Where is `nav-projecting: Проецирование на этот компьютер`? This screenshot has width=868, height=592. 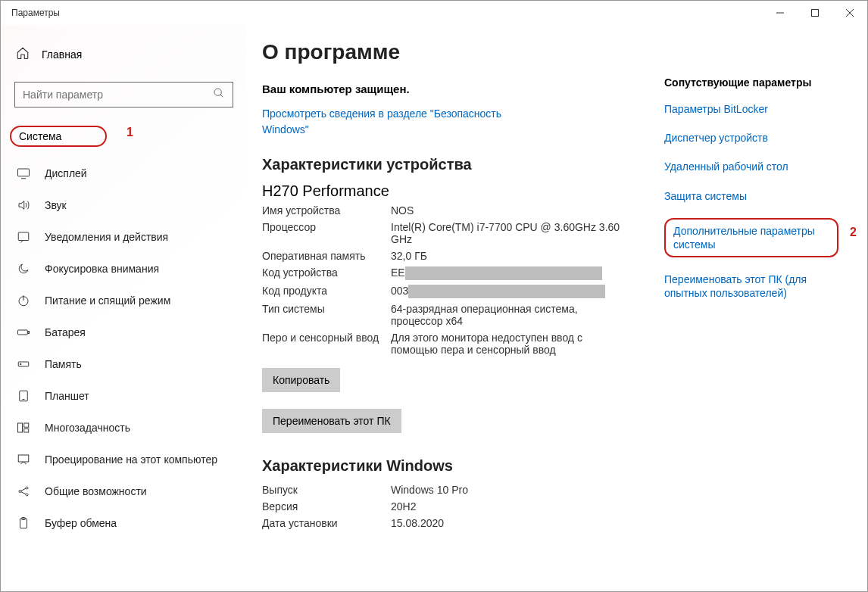 nav-projecting: Проецирование на этот компьютер is located at coordinates (130, 460).